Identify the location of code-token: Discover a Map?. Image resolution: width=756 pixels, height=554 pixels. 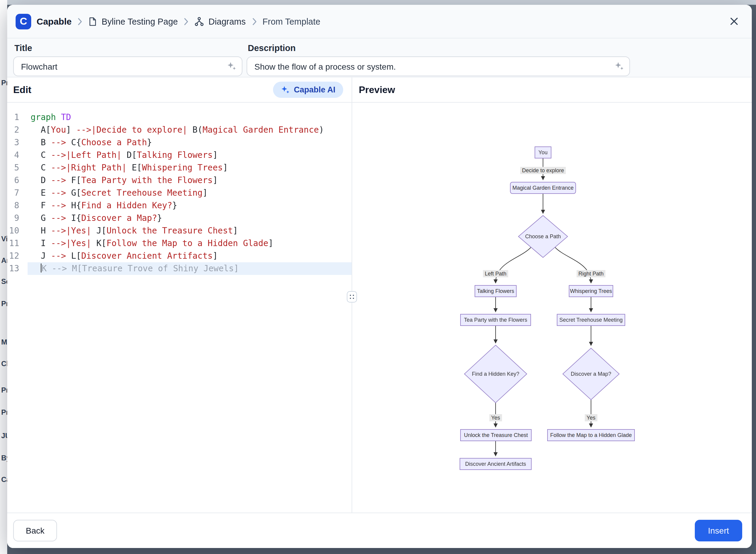
(119, 218).